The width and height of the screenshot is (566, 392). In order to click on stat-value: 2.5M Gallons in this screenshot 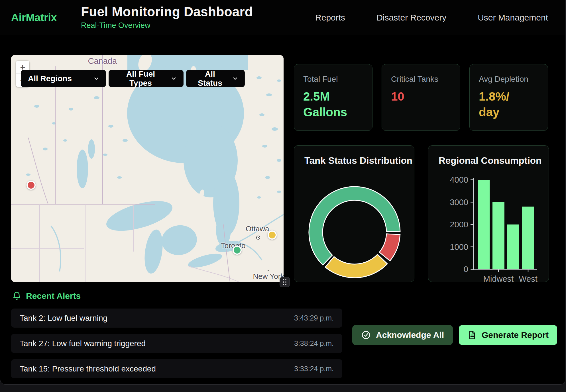, I will do `click(333, 104)`.